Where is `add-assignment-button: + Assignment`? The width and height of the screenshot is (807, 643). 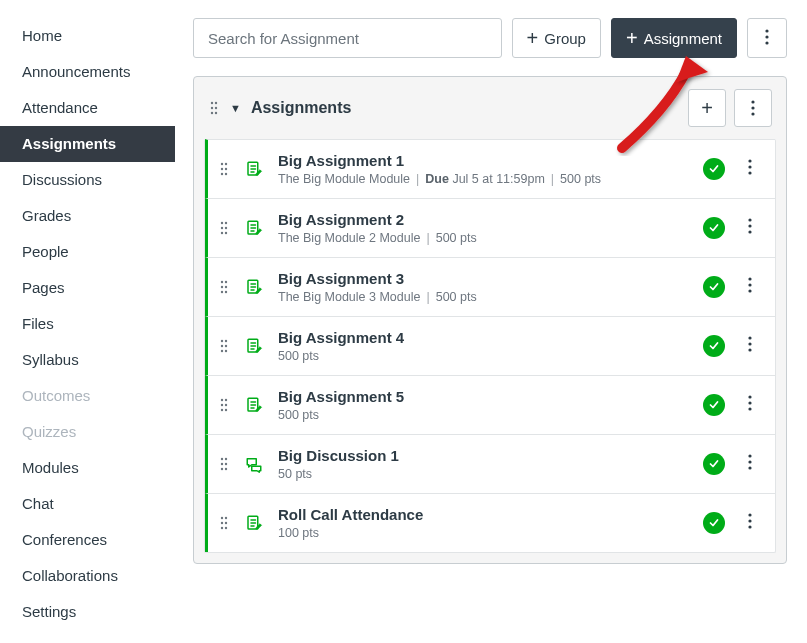 add-assignment-button: + Assignment is located at coordinates (674, 38).